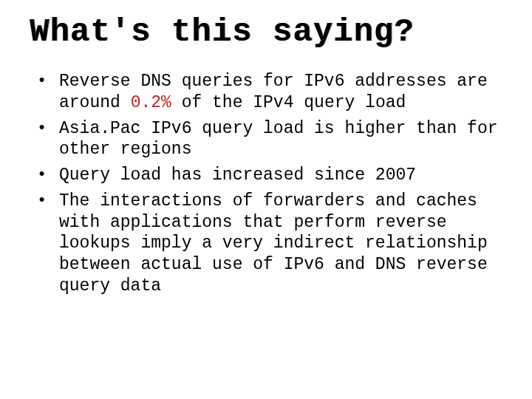 The height and width of the screenshot is (399, 532). Describe the element at coordinates (266, 140) in the screenshot. I see `list-item: Asia.Pac IPv6 query load is higher than …` at that location.